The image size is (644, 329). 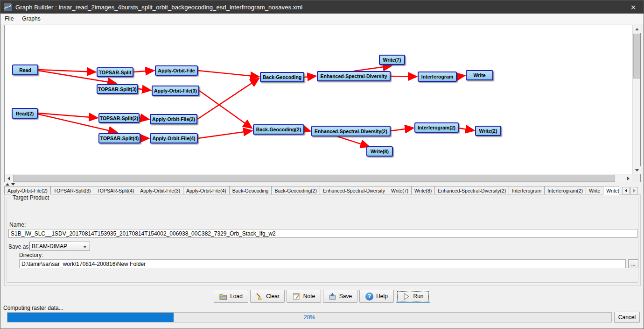 What do you see at coordinates (20, 247) in the screenshot?
I see `save-as-label: Save as:` at bounding box center [20, 247].